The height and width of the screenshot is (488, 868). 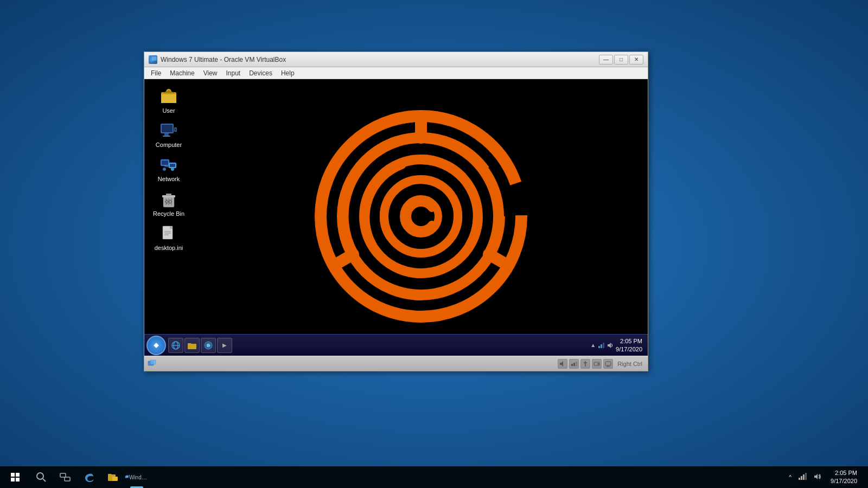 What do you see at coordinates (127, 477) in the screenshot?
I see `vbox-taskbar-icon` at bounding box center [127, 477].